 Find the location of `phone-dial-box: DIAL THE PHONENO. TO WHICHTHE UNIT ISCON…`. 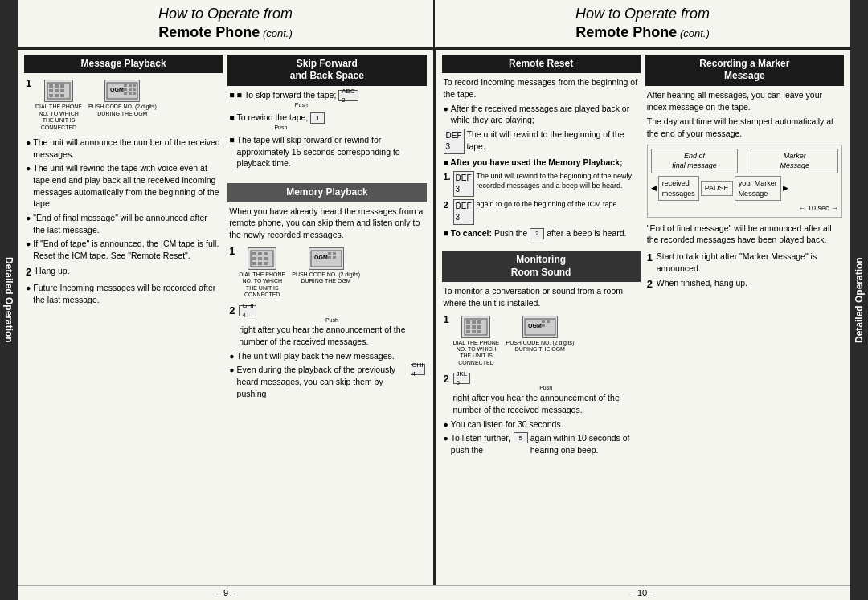

phone-dial-box: DIAL THE PHONENO. TO WHICHTHE UNIT ISCON… is located at coordinates (59, 105).